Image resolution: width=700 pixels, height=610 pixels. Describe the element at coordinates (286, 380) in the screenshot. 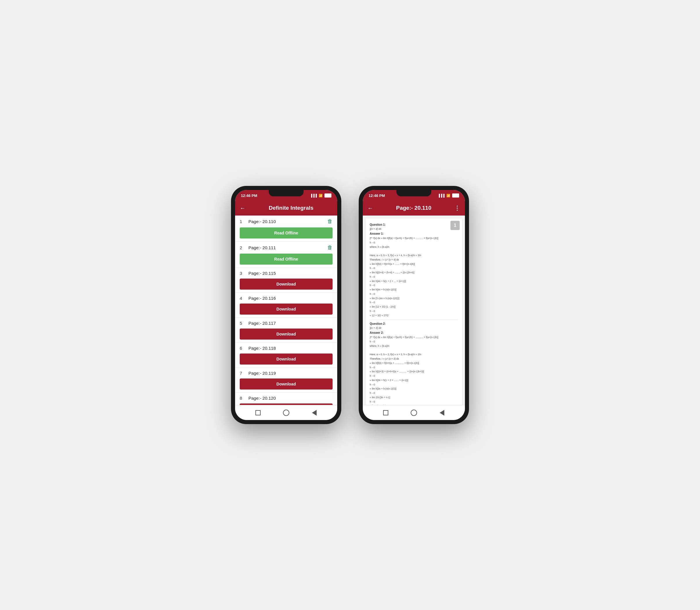

I see `list-item: 7Page:- 20.119Download` at that location.